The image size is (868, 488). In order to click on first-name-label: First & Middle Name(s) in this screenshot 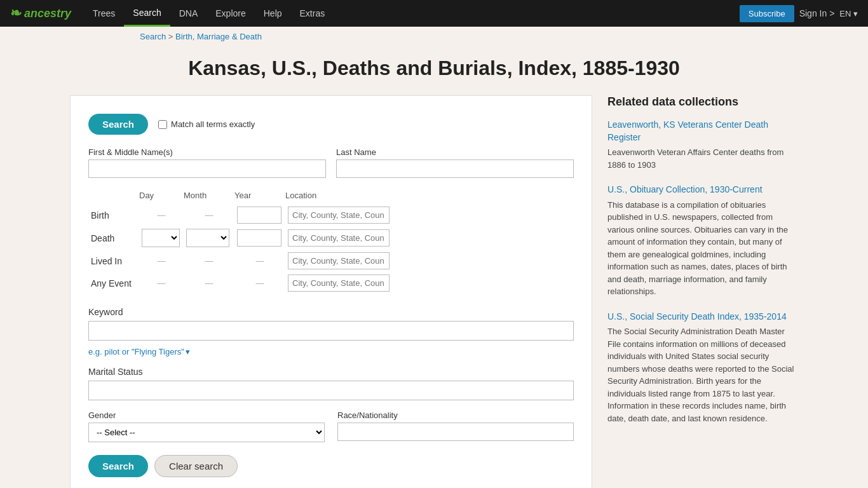, I will do `click(207, 152)`.